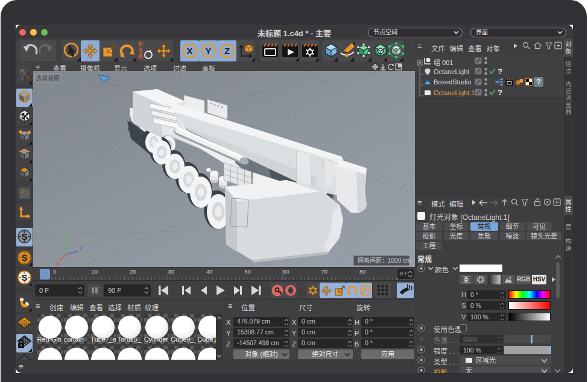 This screenshot has width=588, height=382. Describe the element at coordinates (365, 291) in the screenshot. I see `svg-text: P` at that location.